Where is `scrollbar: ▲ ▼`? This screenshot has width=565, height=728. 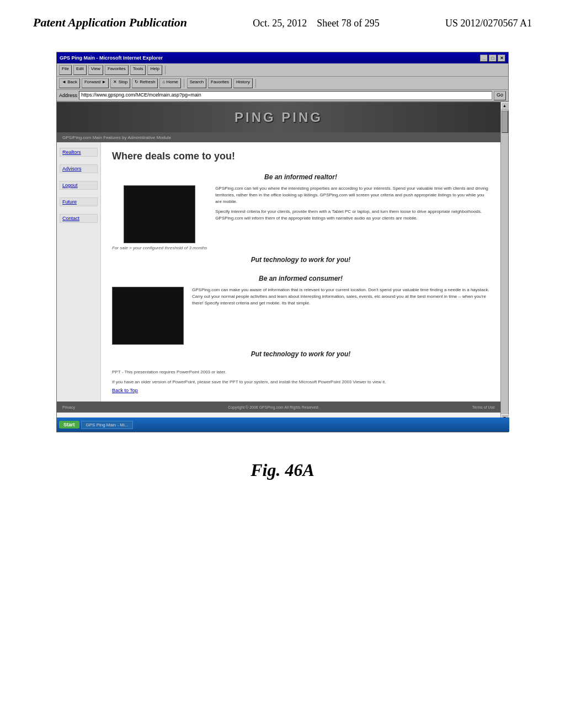
scrollbar: ▲ ▼ is located at coordinates (504, 262).